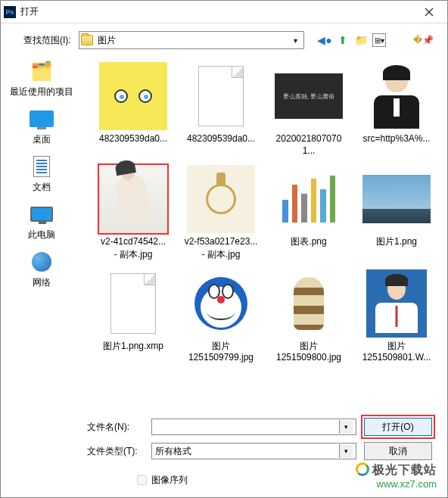  I want to click on sidebar-item-network: 网络, so click(42, 269).